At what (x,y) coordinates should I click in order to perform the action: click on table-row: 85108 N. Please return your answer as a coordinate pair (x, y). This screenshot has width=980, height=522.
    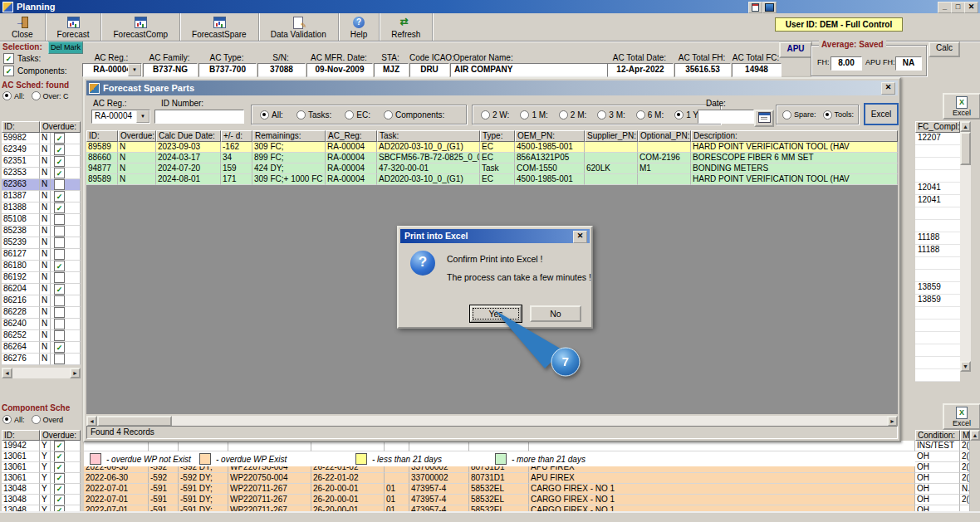
    Looking at the image, I should click on (42, 220).